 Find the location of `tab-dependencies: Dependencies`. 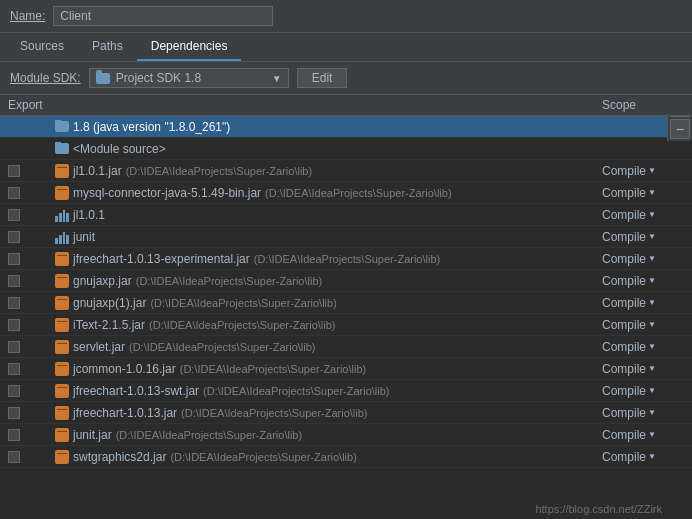

tab-dependencies: Dependencies is located at coordinates (190, 47).